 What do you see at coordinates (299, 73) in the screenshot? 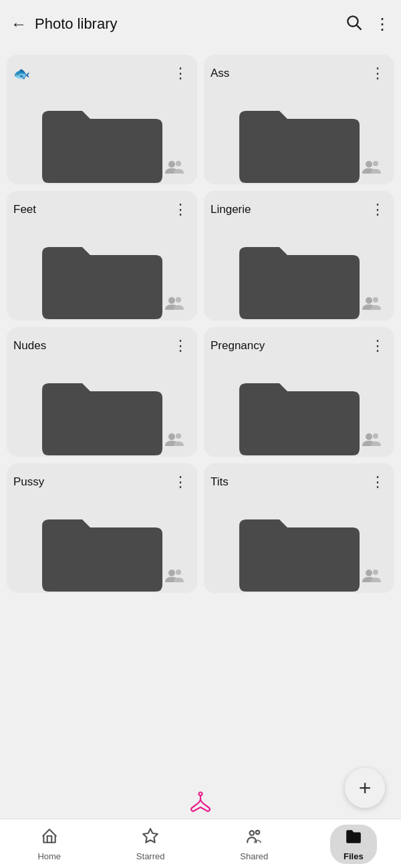
I see `folder-header: Ass ⋮` at bounding box center [299, 73].